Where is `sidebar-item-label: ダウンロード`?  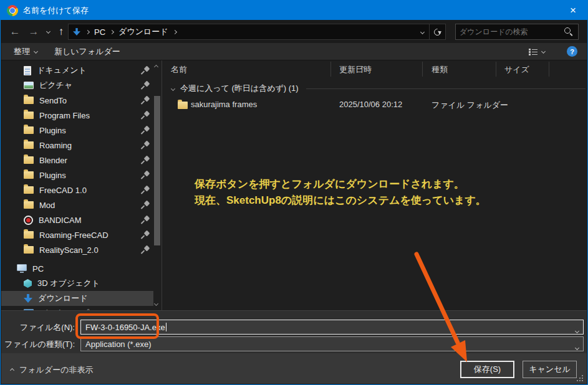
sidebar-item-label: ダウンロード is located at coordinates (63, 298).